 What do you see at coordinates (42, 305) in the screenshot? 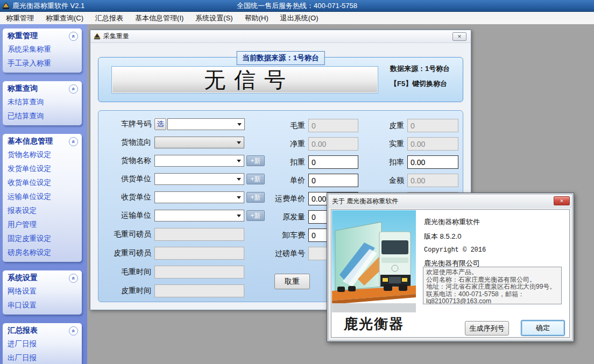
I see `sidebar-item-serial-port-settings: 串口设置` at bounding box center [42, 305].